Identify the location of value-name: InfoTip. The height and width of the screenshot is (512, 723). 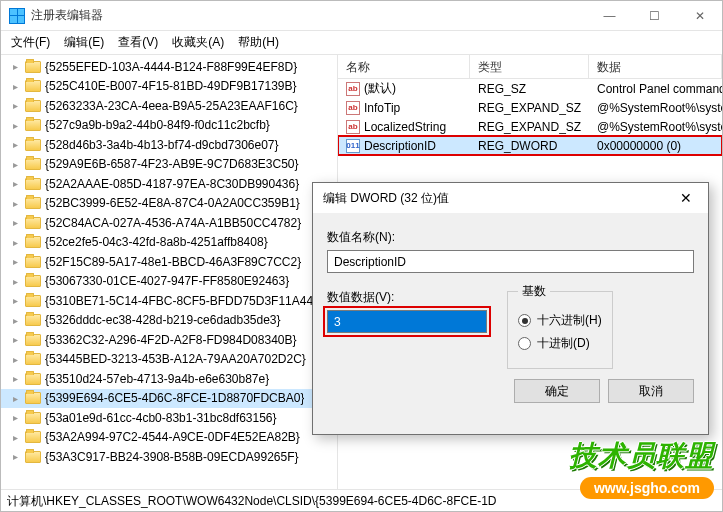
(382, 108).